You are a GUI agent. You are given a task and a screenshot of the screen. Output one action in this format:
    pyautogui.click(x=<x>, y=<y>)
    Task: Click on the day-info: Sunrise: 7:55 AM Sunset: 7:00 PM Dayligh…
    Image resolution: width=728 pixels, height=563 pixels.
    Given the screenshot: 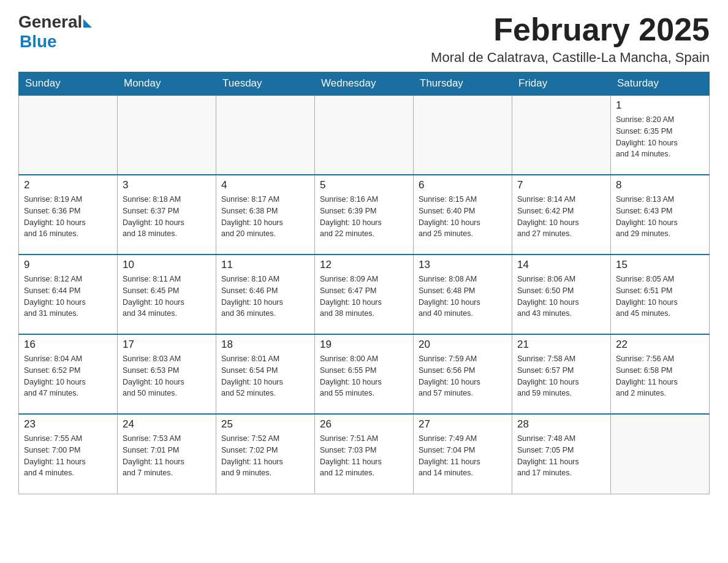 What is the action you would take?
    pyautogui.click(x=68, y=456)
    